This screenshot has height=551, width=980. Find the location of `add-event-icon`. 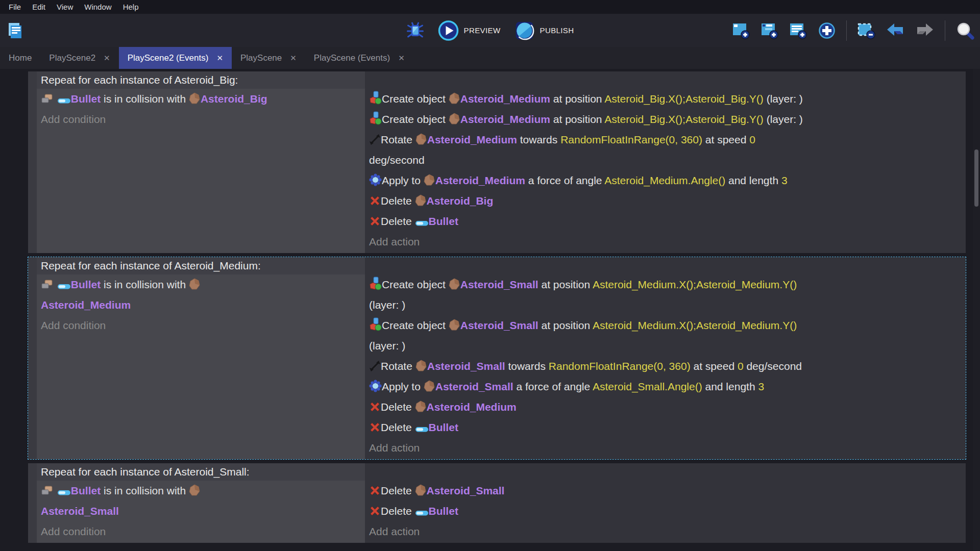

add-event-icon is located at coordinates (741, 31).